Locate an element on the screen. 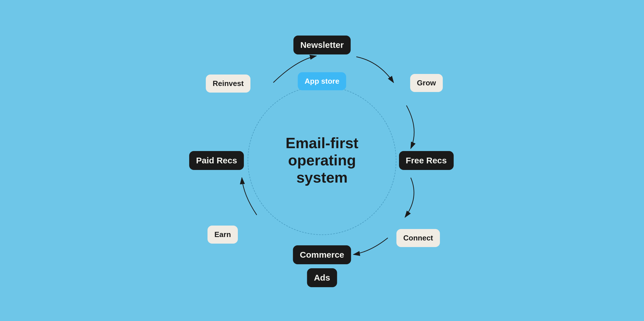 The height and width of the screenshot is (321, 644). node-grow: Grow is located at coordinates (426, 83).